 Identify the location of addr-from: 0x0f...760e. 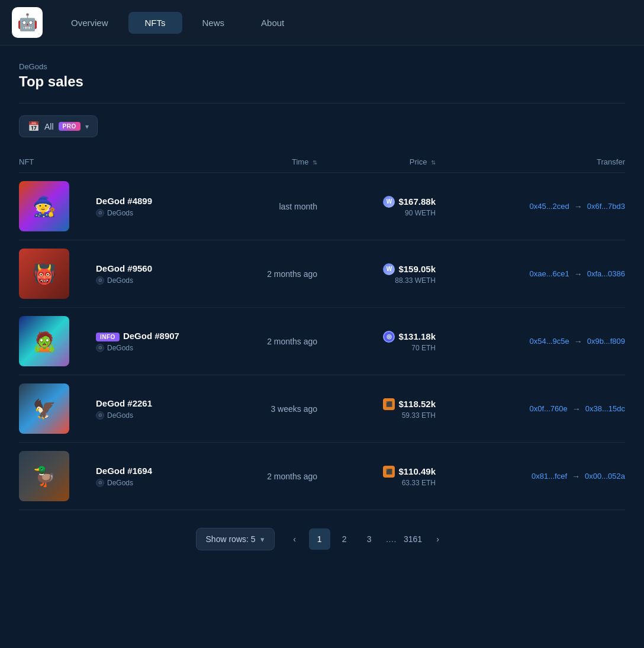
(548, 408).